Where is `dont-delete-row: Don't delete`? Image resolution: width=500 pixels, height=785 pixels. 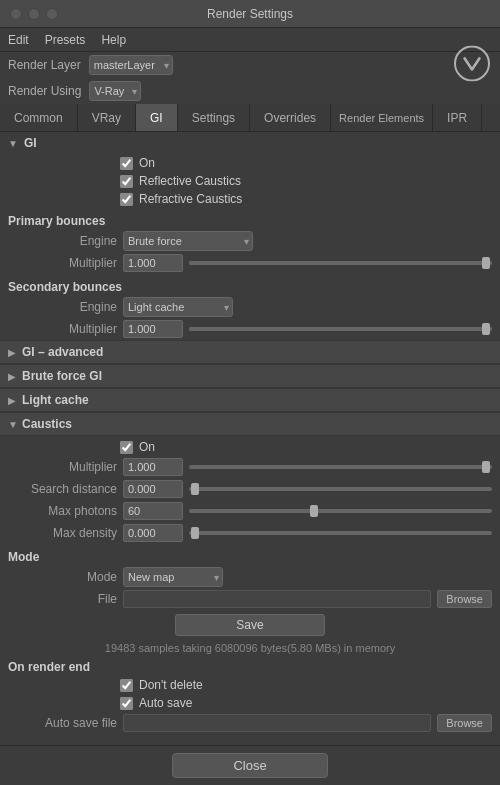
dont-delete-row: Don't delete is located at coordinates (250, 685).